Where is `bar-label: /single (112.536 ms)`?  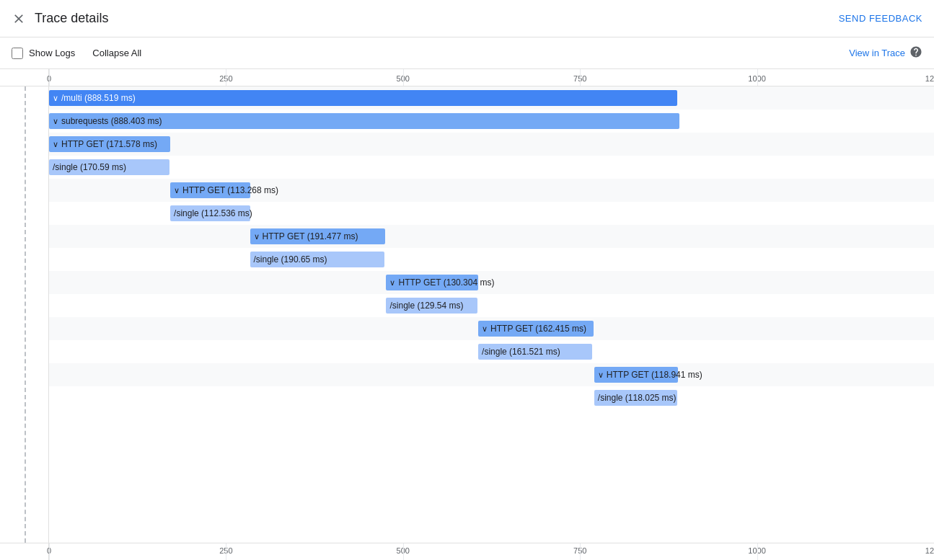
bar-label: /single (112.536 ms) is located at coordinates (213, 213).